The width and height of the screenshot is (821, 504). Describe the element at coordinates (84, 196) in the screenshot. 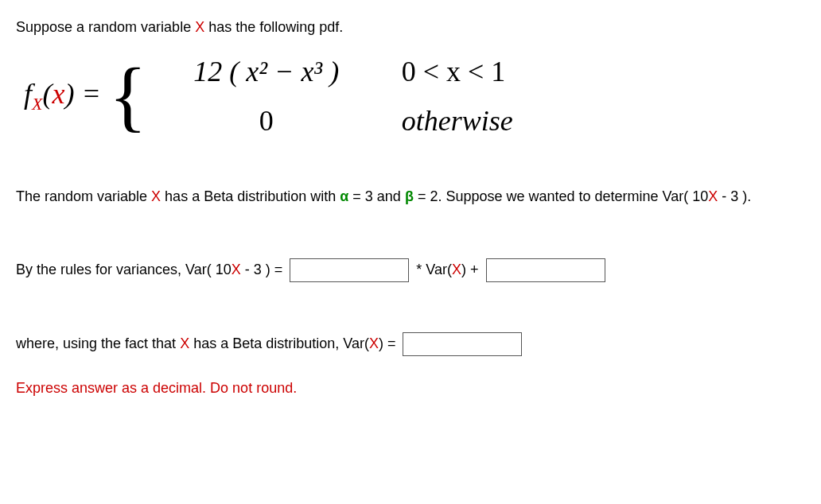

I see `para2-p1: The random variable` at that location.